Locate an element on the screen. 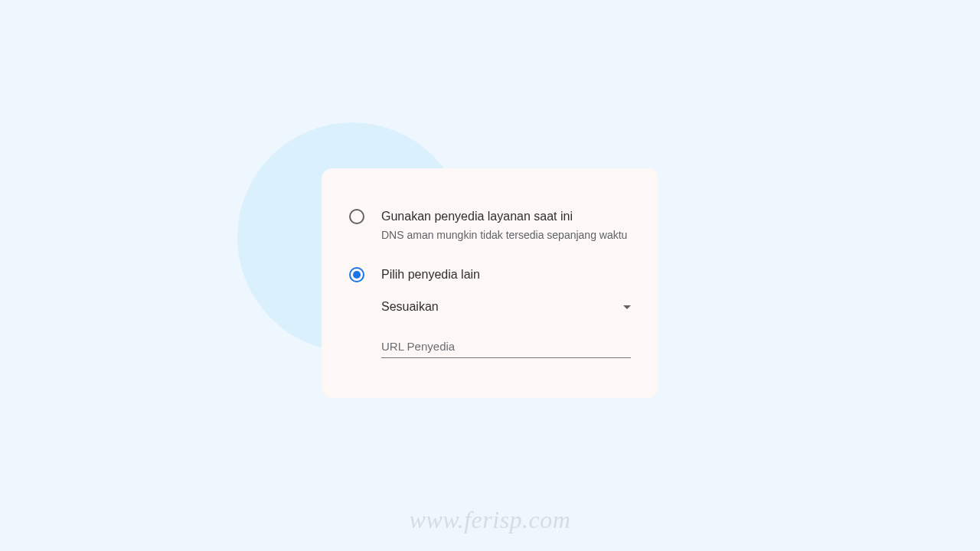 This screenshot has width=980, height=551. radio-icon-selected is located at coordinates (357, 275).